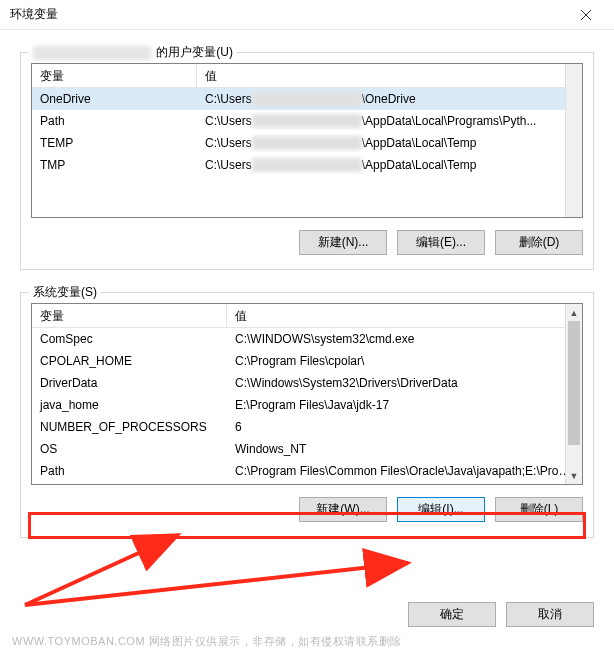 The image size is (614, 655). Describe the element at coordinates (404, 339) in the screenshot. I see `cell-val: C:\WINDOWS\system32\cmd.exe` at that location.